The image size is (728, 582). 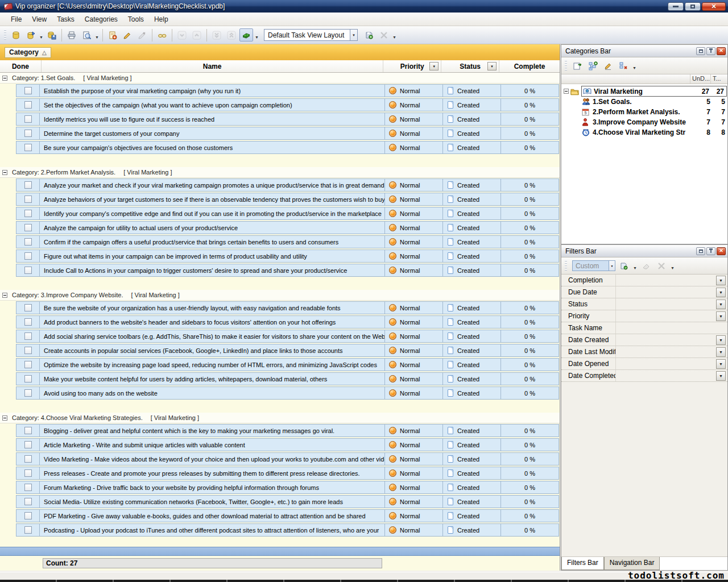 What do you see at coordinates (311, 35) in the screenshot?
I see `layout-combo: Default Task View Layout ▼` at bounding box center [311, 35].